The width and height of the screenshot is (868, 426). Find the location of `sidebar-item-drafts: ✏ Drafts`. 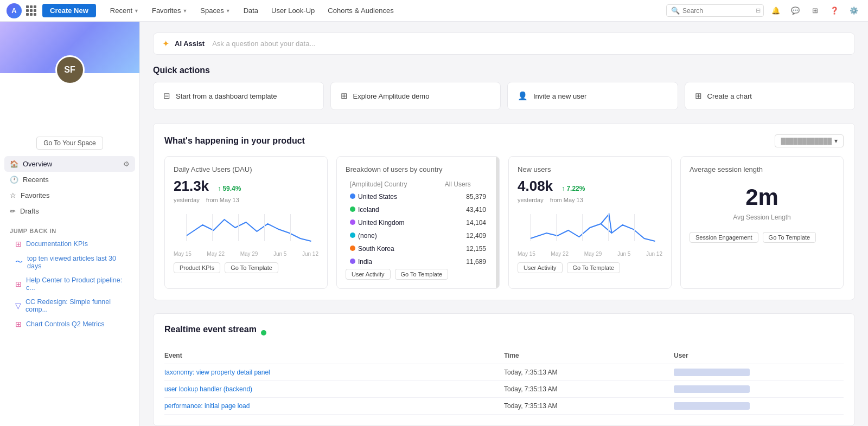

sidebar-item-drafts: ✏ Drafts is located at coordinates (69, 211).